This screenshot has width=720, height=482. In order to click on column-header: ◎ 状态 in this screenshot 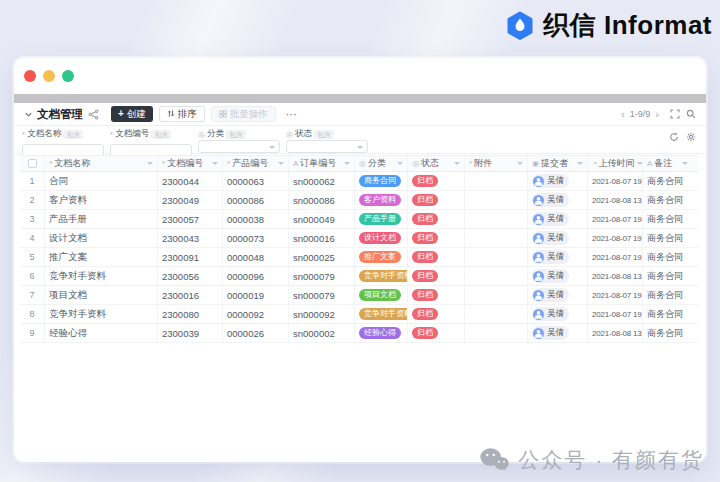, I will do `click(436, 164)`.